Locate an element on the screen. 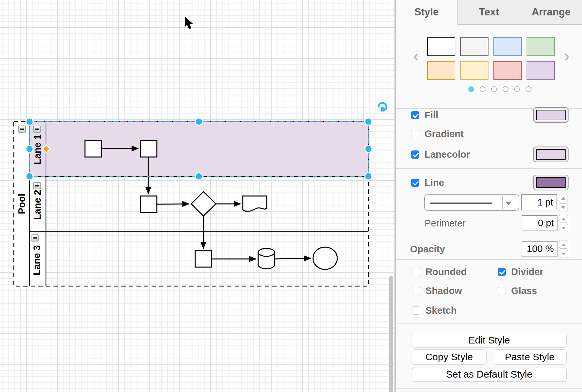 Image resolution: width=582 pixels, height=392 pixels. opacity-label: Opacity is located at coordinates (427, 249).